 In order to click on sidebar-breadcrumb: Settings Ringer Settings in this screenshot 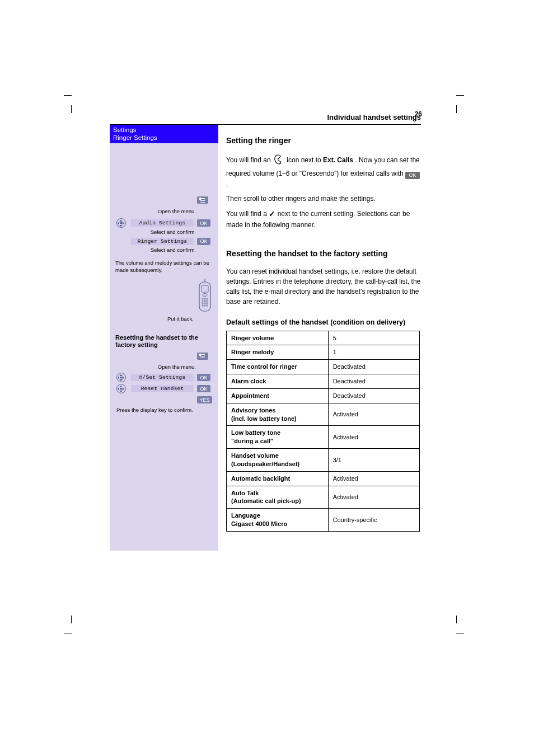, I will do `click(164, 134)`.